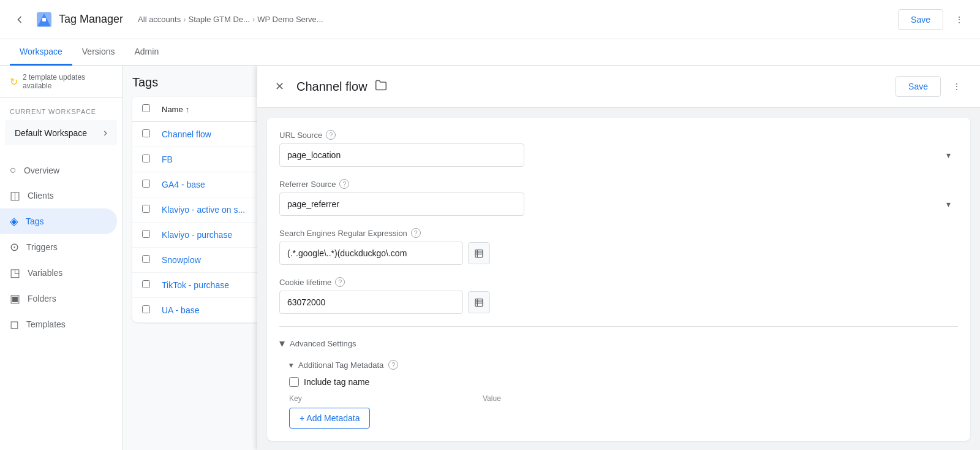 Image resolution: width=980 pixels, height=450 pixels. What do you see at coordinates (59, 324) in the screenshot?
I see `sidebar-item-templates: ◻ Templates` at bounding box center [59, 324].